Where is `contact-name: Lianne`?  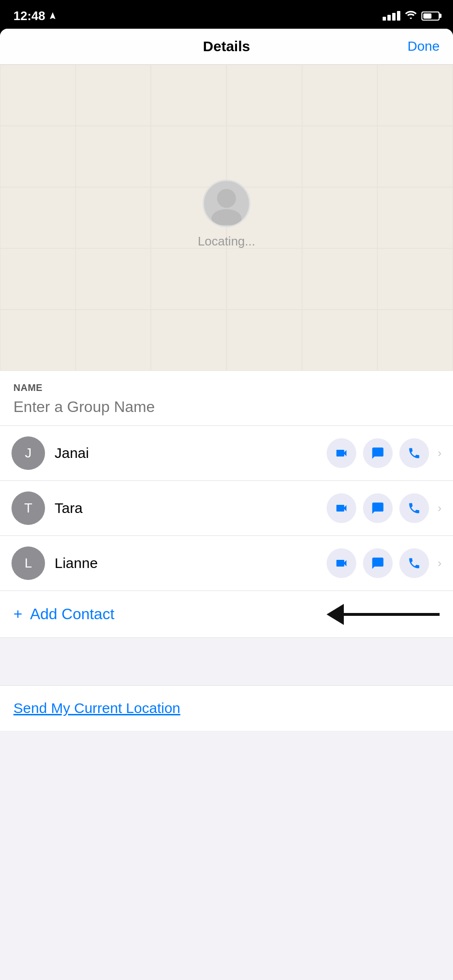 contact-name: Lianne is located at coordinates (186, 563).